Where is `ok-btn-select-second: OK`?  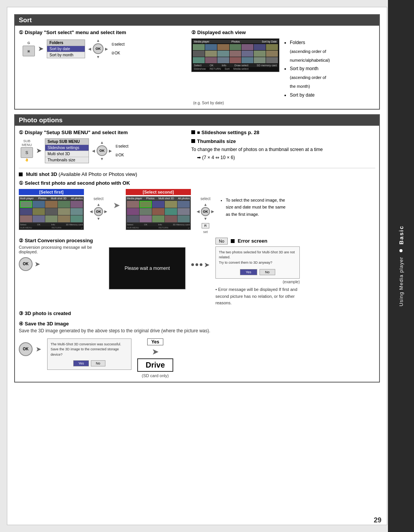
ok-btn-select-second: OK is located at coordinates (205, 212).